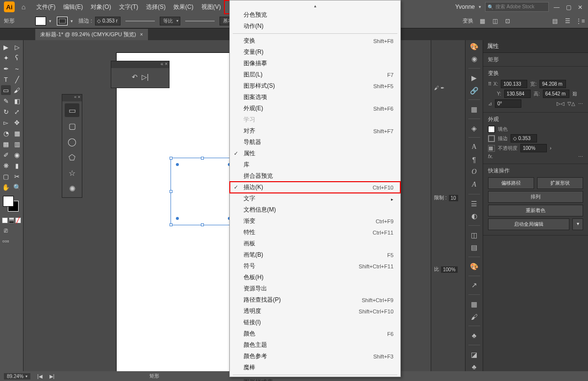 Image resolution: width=588 pixels, height=381 pixels. Describe the element at coordinates (474, 367) in the screenshot. I see `symbols2-panel-icon: ♣` at that location.